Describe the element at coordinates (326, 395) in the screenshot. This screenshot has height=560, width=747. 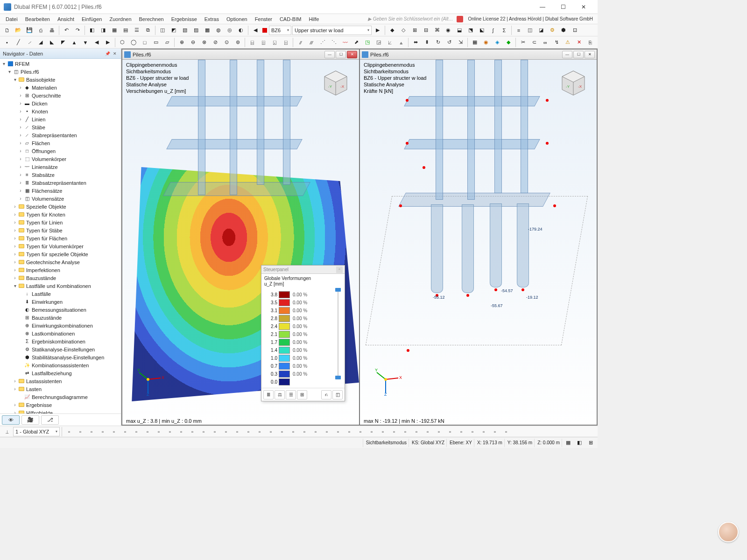
I see `panel-btn: ⎌` at that location.